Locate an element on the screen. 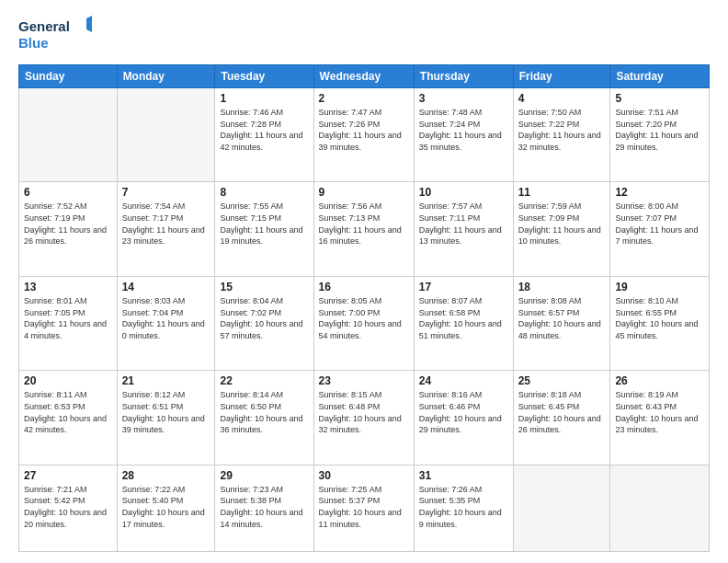  day-info: Sunrise: 7:25 AM Sunset: 5:37 PM Dayligh… is located at coordinates (364, 507).